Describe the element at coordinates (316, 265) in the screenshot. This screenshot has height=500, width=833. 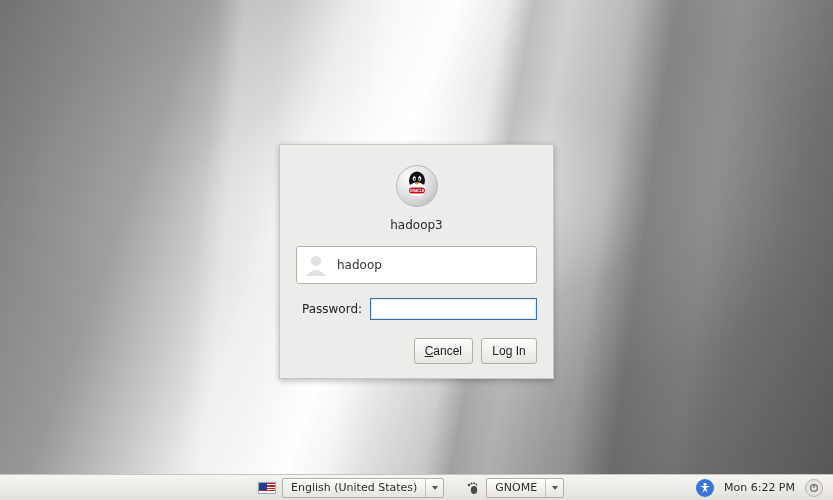
I see `user-silhouette-icon` at that location.